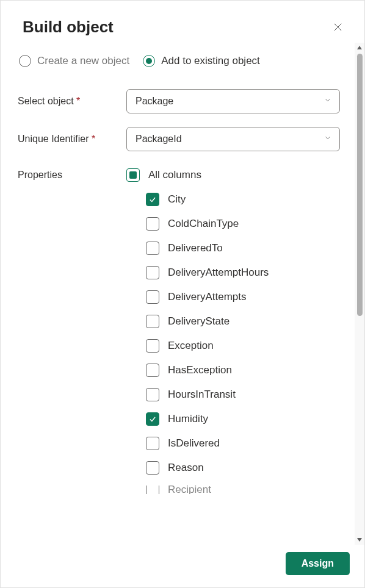 The height and width of the screenshot is (588, 365). I want to click on property-item: Exception, so click(250, 346).